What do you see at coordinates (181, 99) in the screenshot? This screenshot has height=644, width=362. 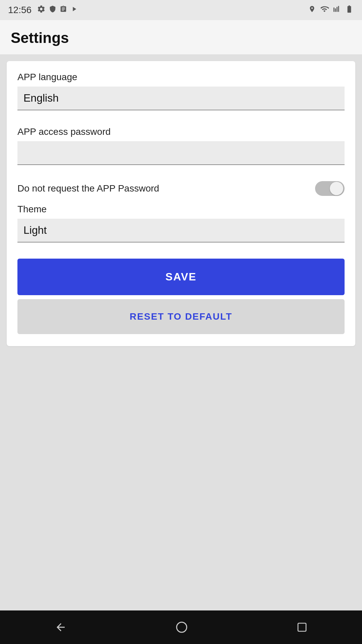 I see `language-input` at bounding box center [181, 99].